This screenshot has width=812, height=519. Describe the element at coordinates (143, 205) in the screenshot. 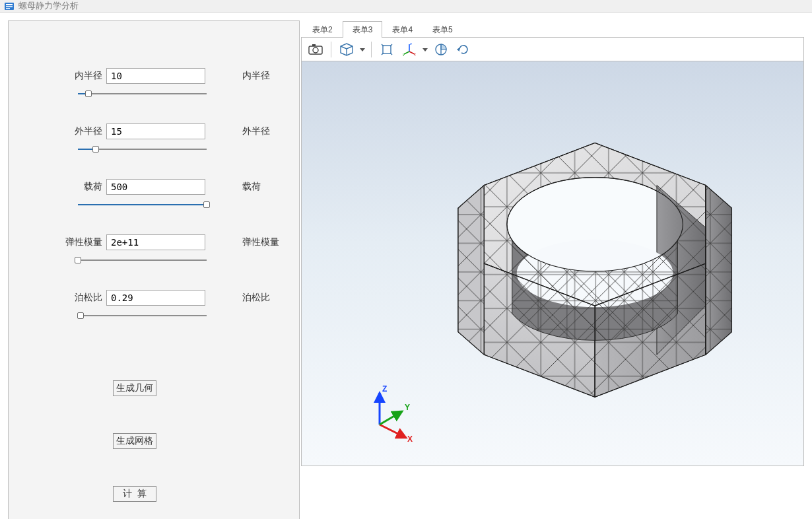

I see `slider-load` at that location.